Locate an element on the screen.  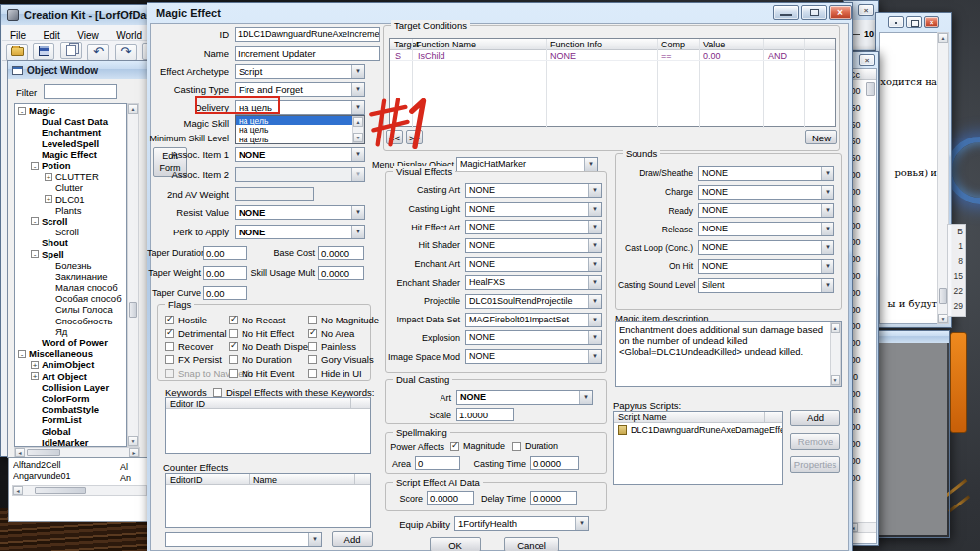
flag-checkbox: ✓Snap to Navmesh is located at coordinates (197, 374).